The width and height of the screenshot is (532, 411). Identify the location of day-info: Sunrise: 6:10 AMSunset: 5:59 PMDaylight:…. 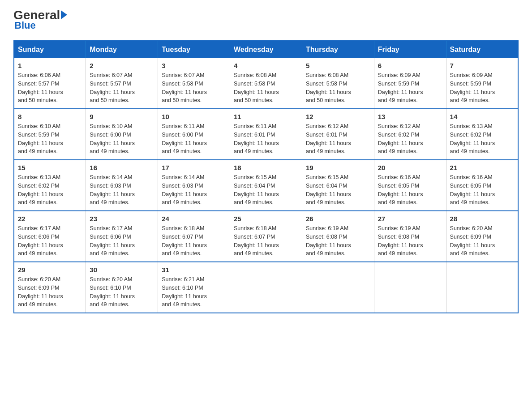
(50, 139).